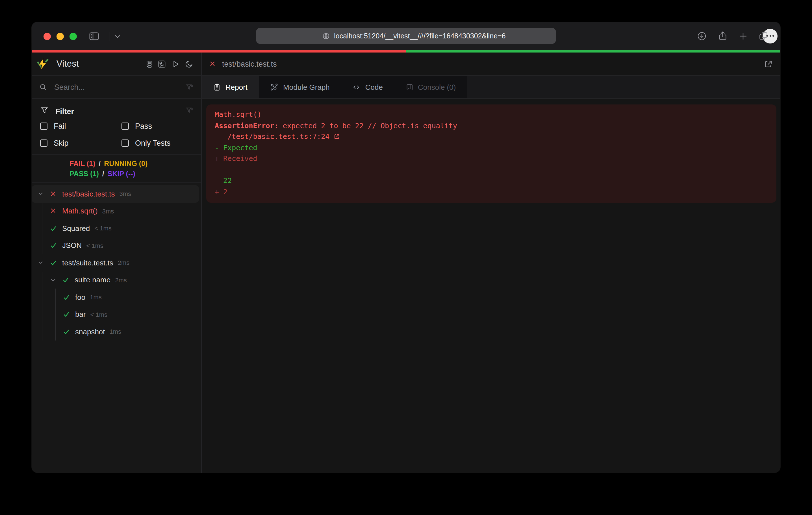 The width and height of the screenshot is (812, 515). Describe the element at coordinates (492, 181) in the screenshot. I see `report-line: - 22` at that location.